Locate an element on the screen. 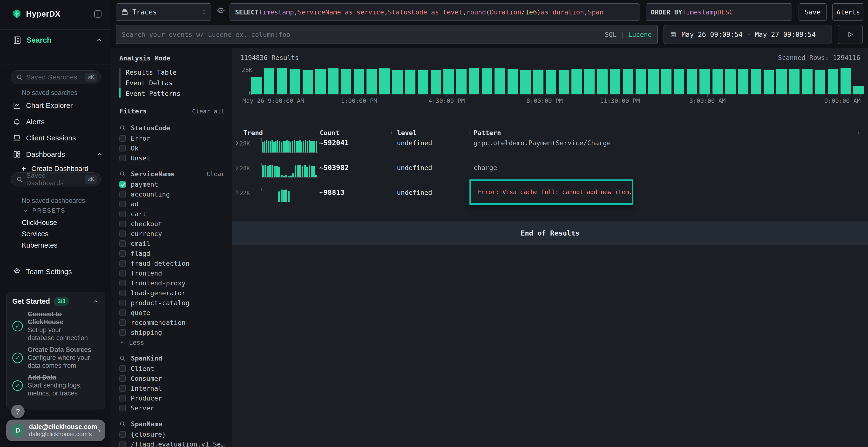  filter-group-clear-button: Clear is located at coordinates (216, 174).